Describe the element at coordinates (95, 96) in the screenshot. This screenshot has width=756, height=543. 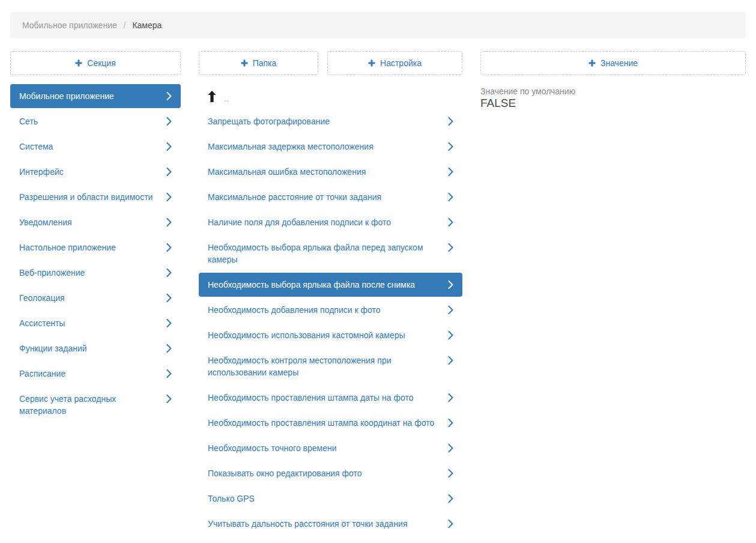
I see `sidebar-item: Мобильное приложение` at that location.